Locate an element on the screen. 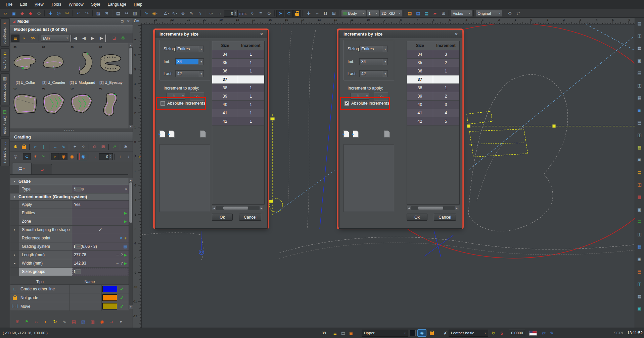 This screenshot has width=644, height=338. dropdown-vistas: Vistas▾ is located at coordinates (461, 13).